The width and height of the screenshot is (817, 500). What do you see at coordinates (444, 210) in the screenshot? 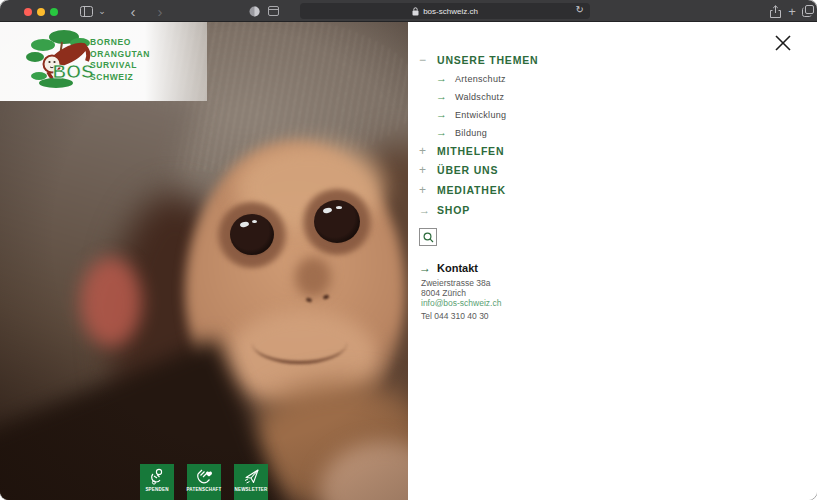
I see `menu-item-shop: → SHOP` at bounding box center [444, 210].